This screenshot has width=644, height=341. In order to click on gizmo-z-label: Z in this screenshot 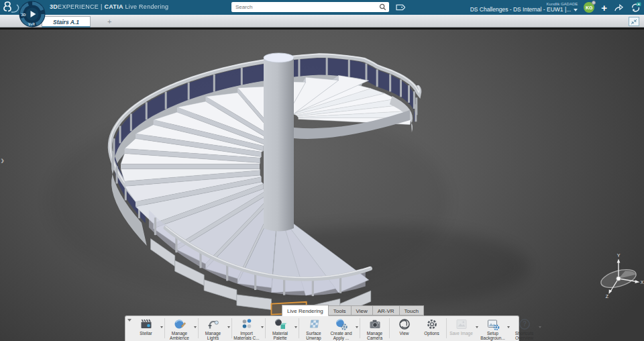, I will do `click(608, 297)`.